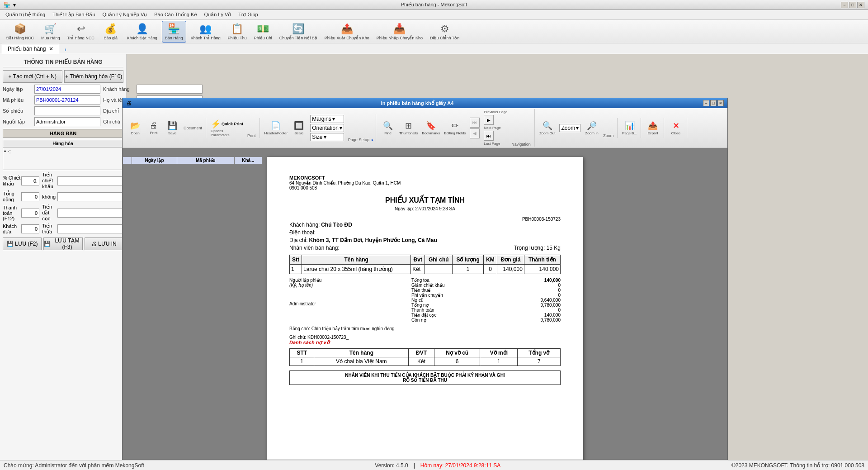  I want to click on chuyen-tien-button: 🔄 Chuyển Tiền Nội Bộ, so click(298, 32).